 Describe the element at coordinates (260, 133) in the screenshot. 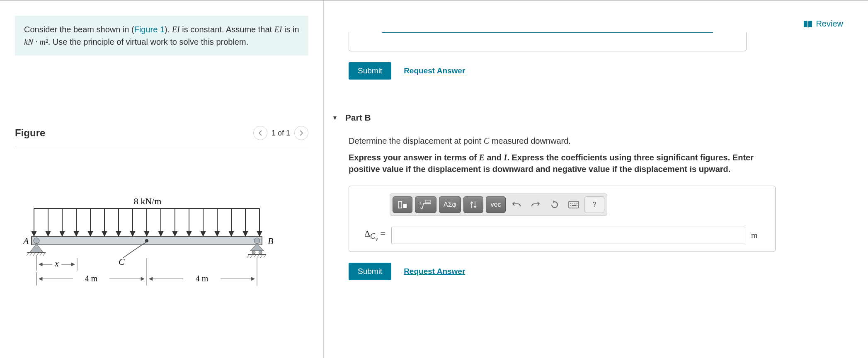

I see `figure-prev-button` at that location.